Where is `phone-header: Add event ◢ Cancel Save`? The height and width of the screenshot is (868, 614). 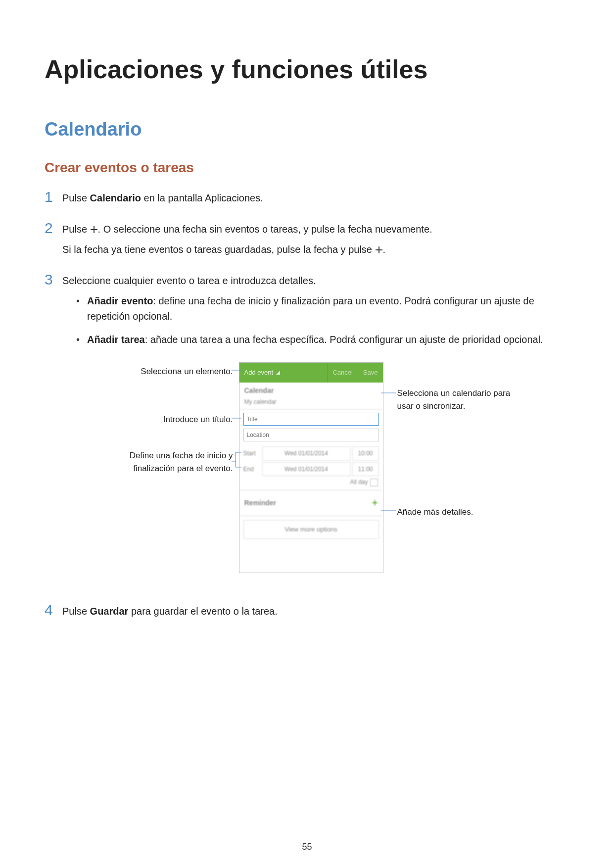 phone-header: Add event ◢ Cancel Save is located at coordinates (311, 373).